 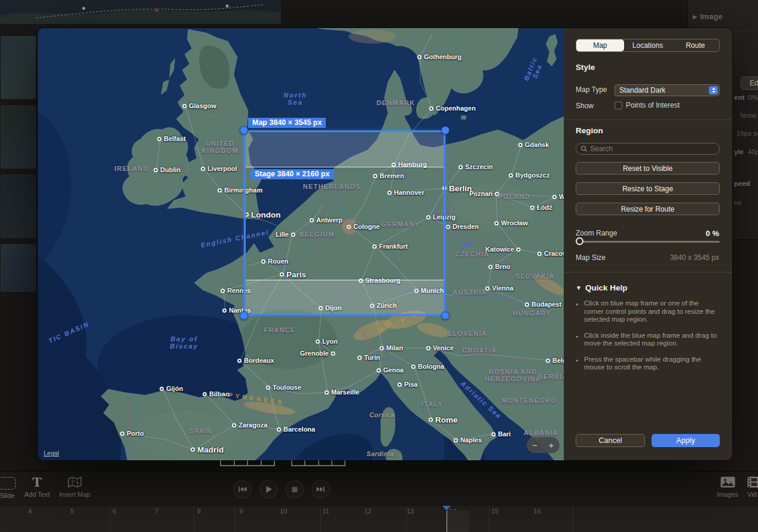 What do you see at coordinates (600, 45) in the screenshot?
I see `tab-map: Map` at bounding box center [600, 45].